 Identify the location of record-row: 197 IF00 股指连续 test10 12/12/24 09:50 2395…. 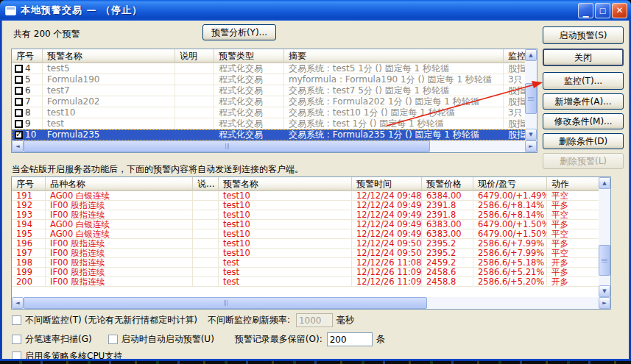
(311, 253).